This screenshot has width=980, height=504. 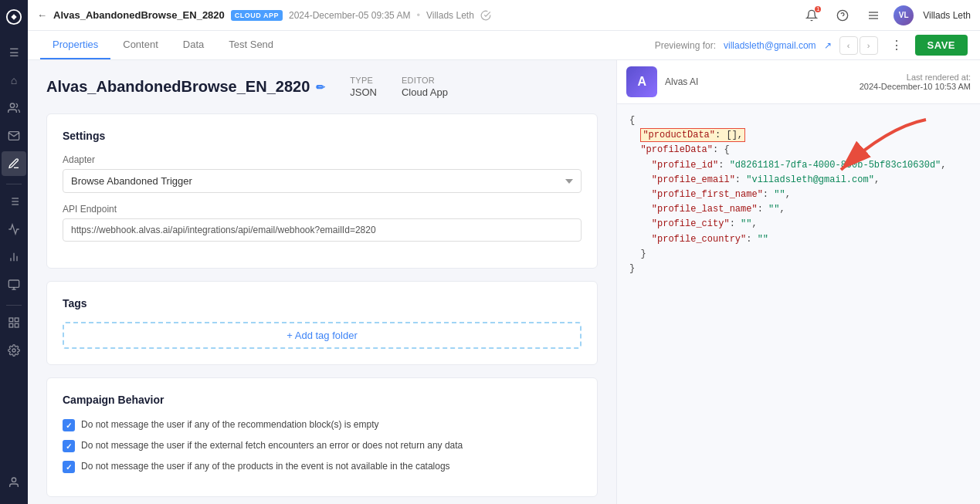 I want to click on preview-label: Previewing for:, so click(x=686, y=46).